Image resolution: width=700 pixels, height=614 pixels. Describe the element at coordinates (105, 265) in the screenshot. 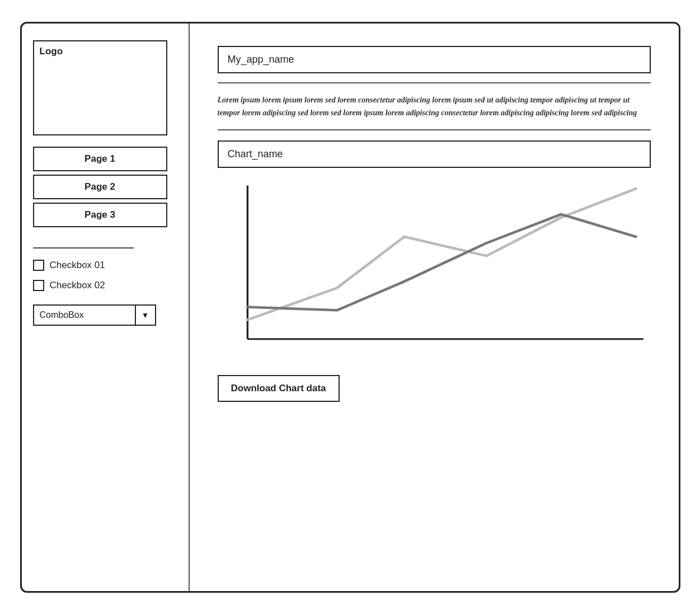

I see `checkbox-item-1: Checkbox 01` at that location.